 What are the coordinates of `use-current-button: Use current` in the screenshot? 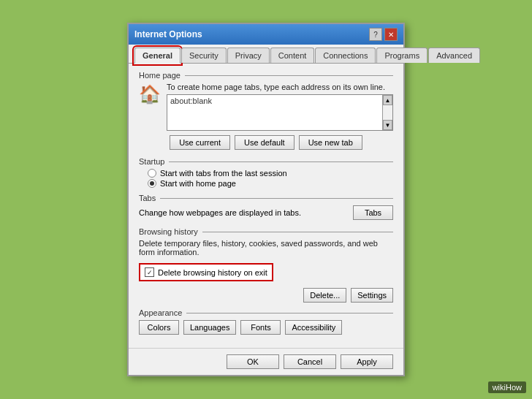 It's located at (200, 142).